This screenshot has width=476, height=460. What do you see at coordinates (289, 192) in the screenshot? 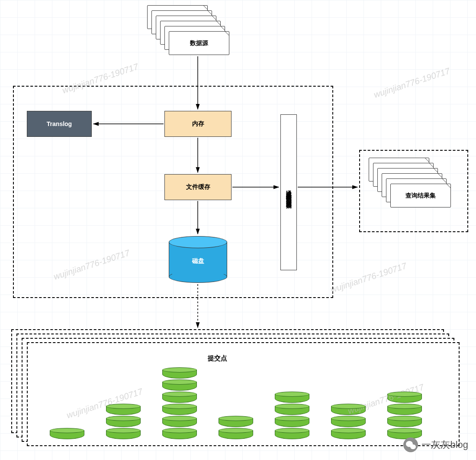
I see `filter-box: 通过文档多数据记录日期过滤文档集` at bounding box center [289, 192].